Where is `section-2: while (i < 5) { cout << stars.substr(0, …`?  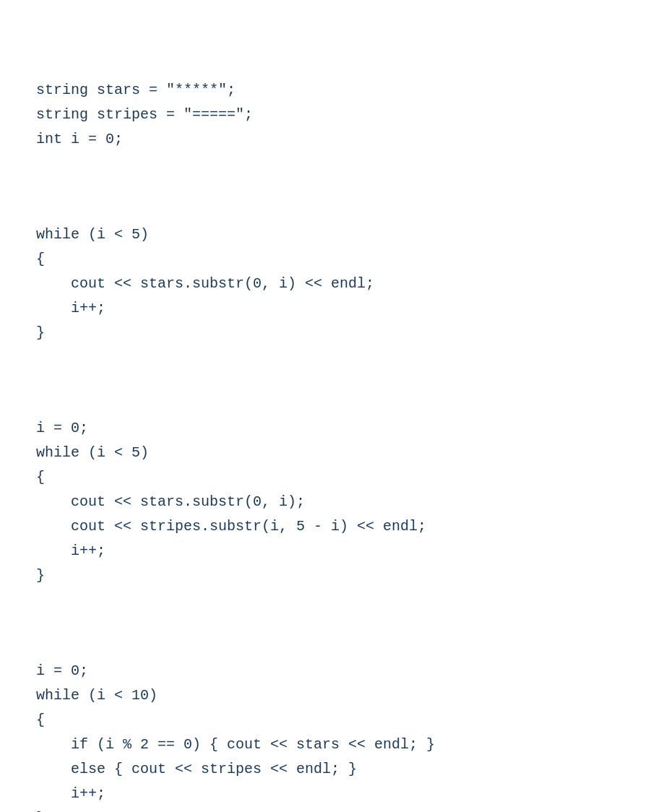
section-2: while (i < 5) { cout << stars.substr(0, … is located at coordinates (328, 284).